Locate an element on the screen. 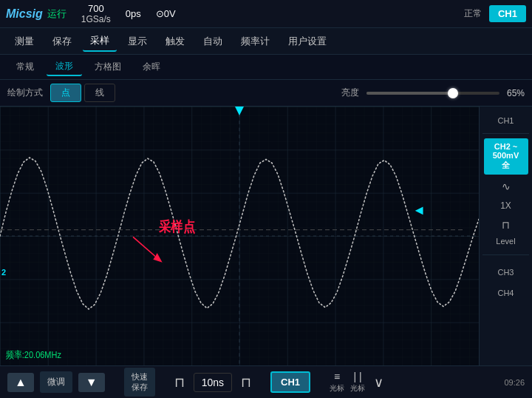 The image size is (532, 398). menu-measure: 测量 is located at coordinates (24, 41).